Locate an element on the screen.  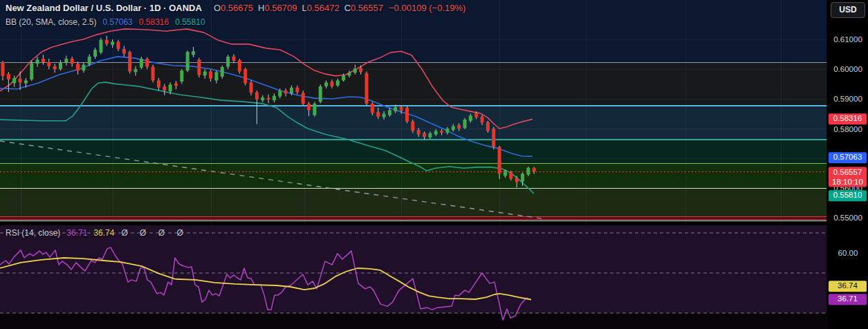
change-value: −0.00109 (−0.19%) is located at coordinates (427, 8).